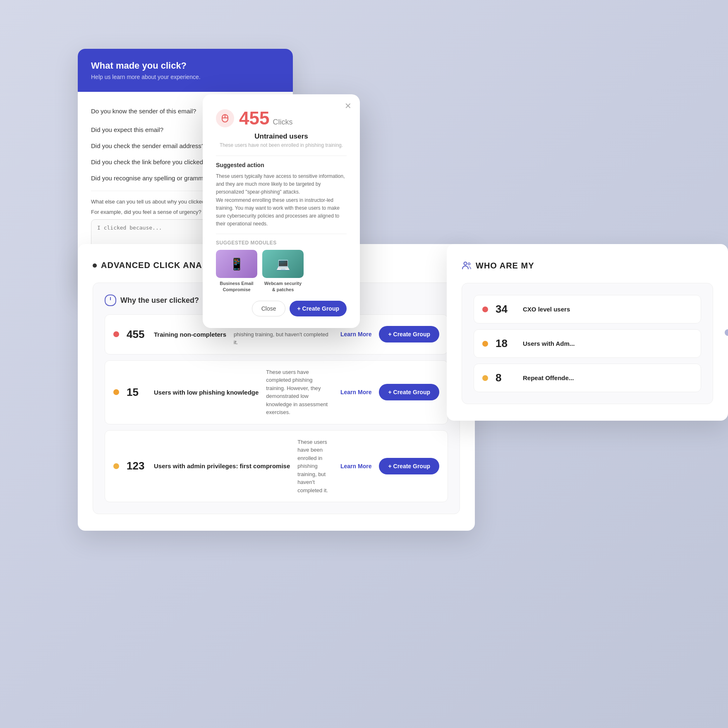 The width and height of the screenshot is (728, 728). What do you see at coordinates (95, 266) in the screenshot?
I see `section-bullet` at bounding box center [95, 266].